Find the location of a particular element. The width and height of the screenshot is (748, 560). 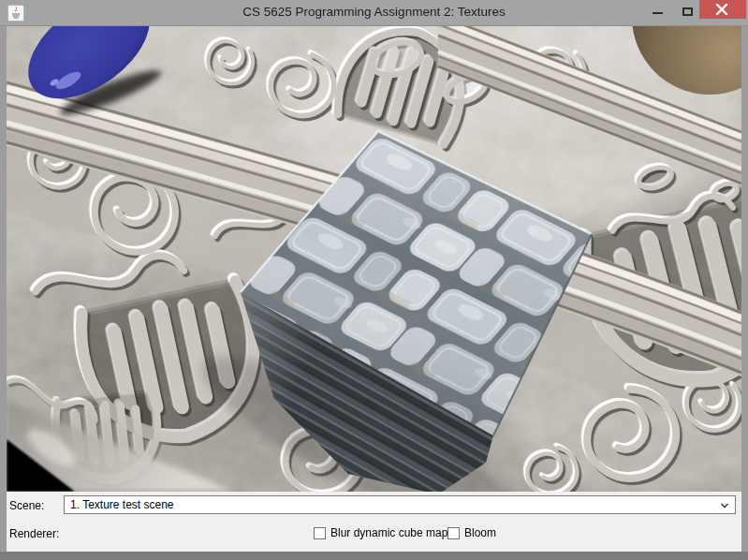

checkbox-label: Bloom is located at coordinates (480, 533).